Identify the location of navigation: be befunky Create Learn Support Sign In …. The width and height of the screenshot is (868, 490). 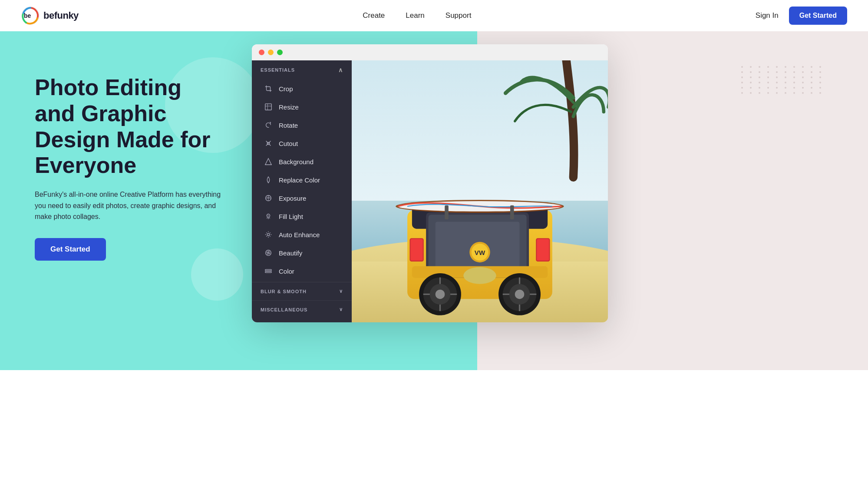
(434, 16).